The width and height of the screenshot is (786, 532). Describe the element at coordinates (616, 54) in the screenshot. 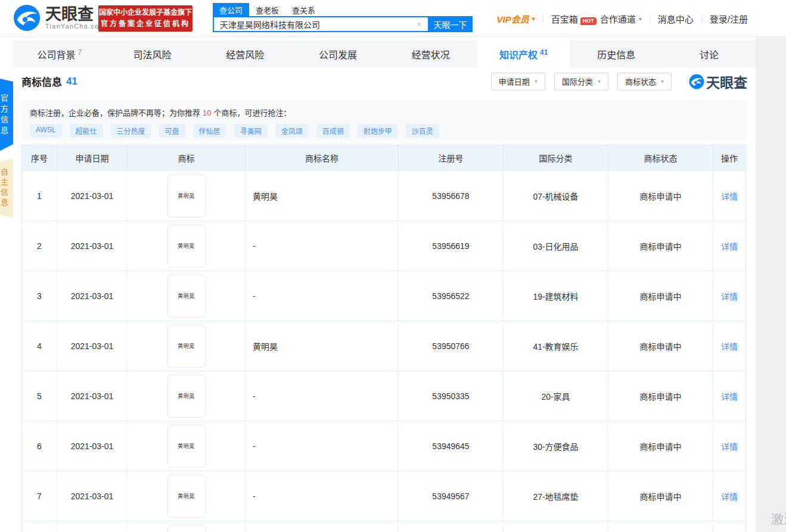

I see `tab-label: 历史信息` at that location.